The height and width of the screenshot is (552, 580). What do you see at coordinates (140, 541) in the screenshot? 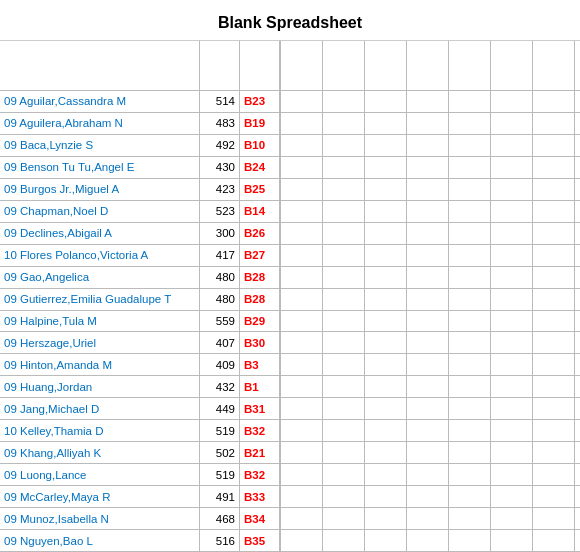
I see `table-row: 09 Nguyen,Bao L516B35` at bounding box center [140, 541].